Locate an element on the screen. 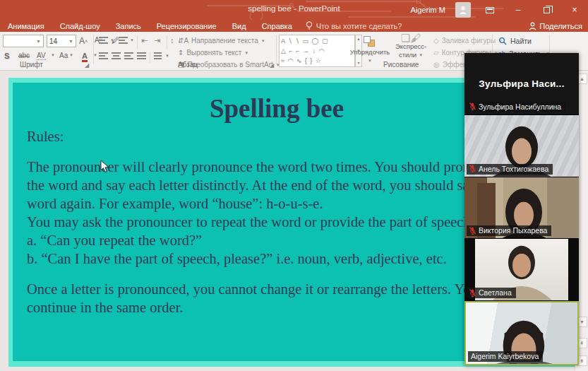 The width and height of the screenshot is (588, 371). tab-help: Справка is located at coordinates (277, 25).